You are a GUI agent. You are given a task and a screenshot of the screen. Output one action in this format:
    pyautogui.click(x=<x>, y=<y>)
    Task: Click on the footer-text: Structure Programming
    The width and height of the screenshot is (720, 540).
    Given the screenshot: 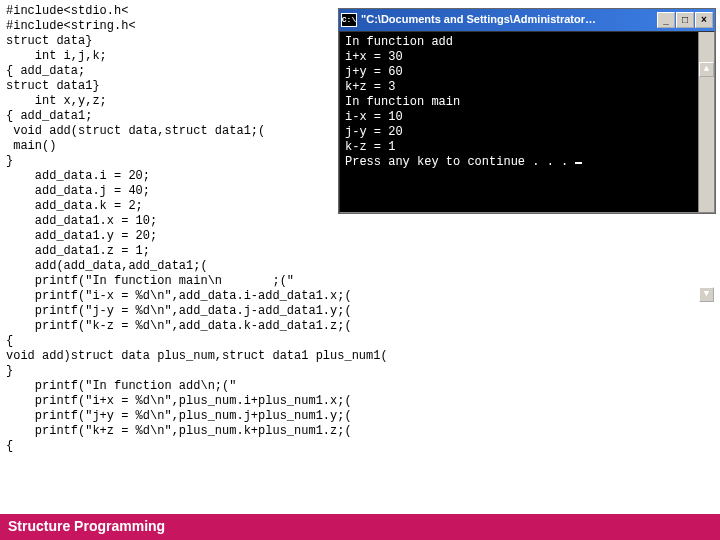 What is the action you would take?
    pyautogui.click(x=86, y=527)
    